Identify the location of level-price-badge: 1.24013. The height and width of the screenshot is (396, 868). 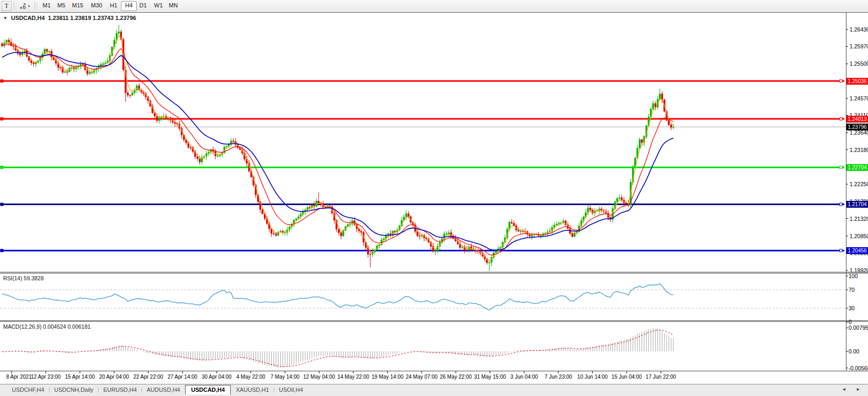
(857, 119).